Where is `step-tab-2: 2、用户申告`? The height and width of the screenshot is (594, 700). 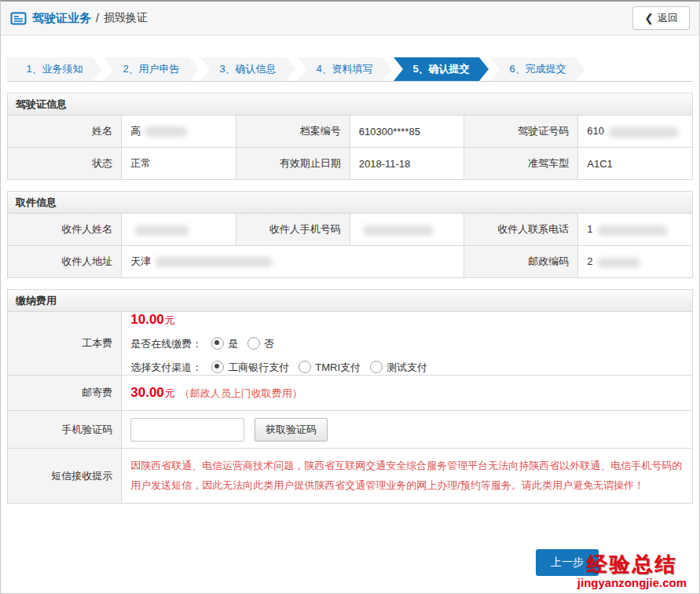 step-tab-2: 2、用户申告 is located at coordinates (151, 69).